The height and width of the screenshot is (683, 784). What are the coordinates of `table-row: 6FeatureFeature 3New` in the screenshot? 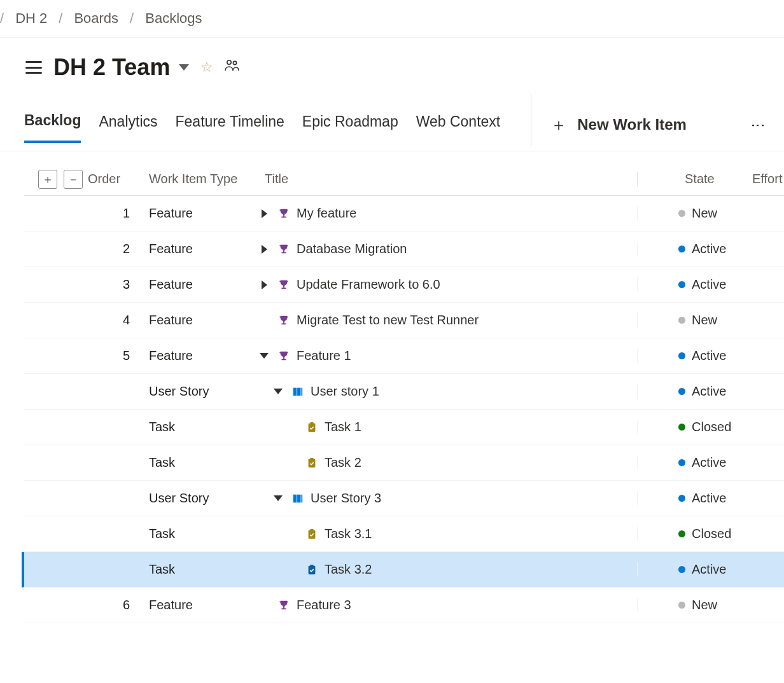 It's located at (404, 605).